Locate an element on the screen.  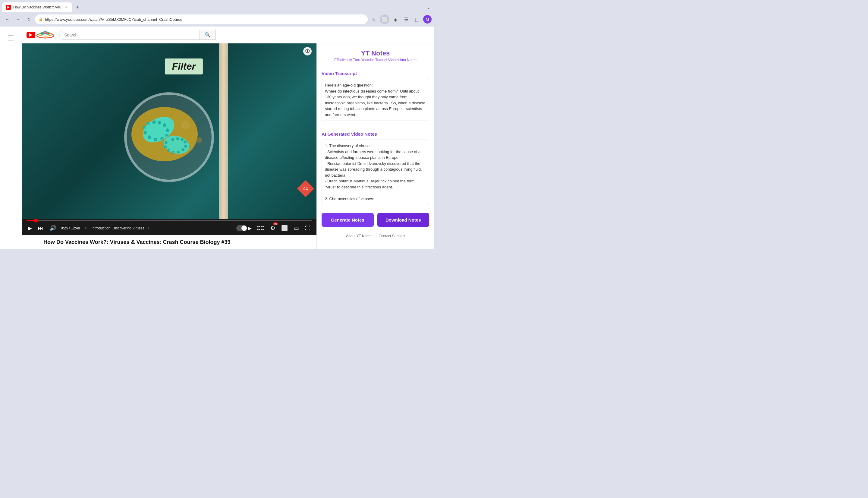
tab-close-button: ✕ is located at coordinates (66, 7).